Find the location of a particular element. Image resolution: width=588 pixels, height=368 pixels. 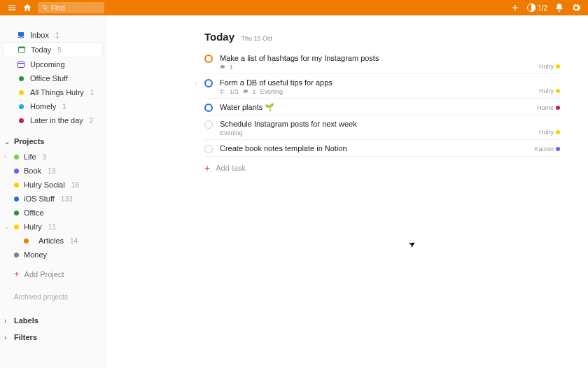

labels-label: Labels is located at coordinates (27, 320).